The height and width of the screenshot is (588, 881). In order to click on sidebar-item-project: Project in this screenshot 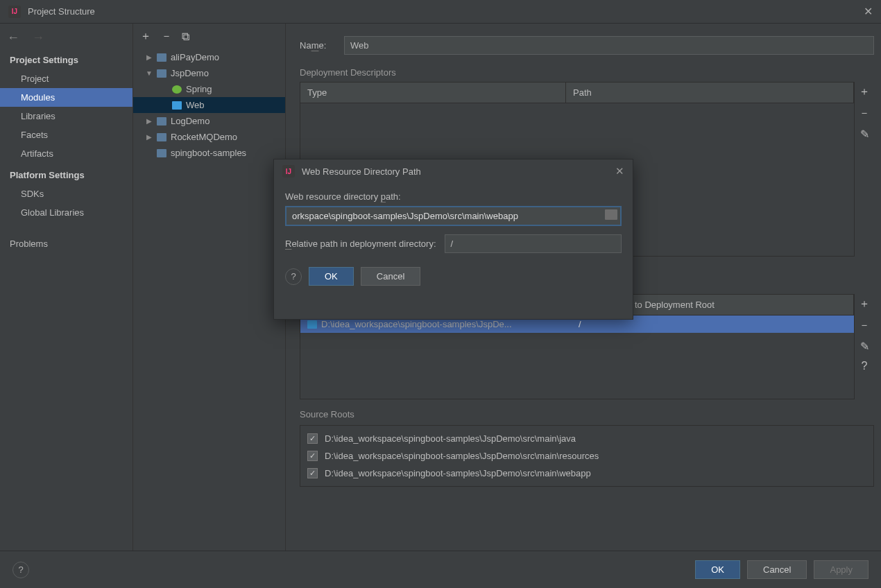, I will do `click(67, 79)`.